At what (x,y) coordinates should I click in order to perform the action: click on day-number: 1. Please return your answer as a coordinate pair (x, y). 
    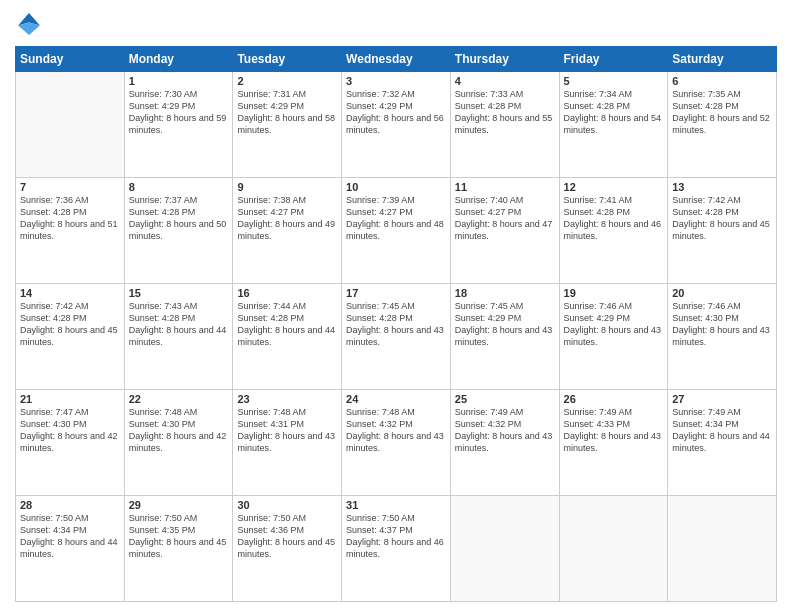
    Looking at the image, I should click on (179, 81).